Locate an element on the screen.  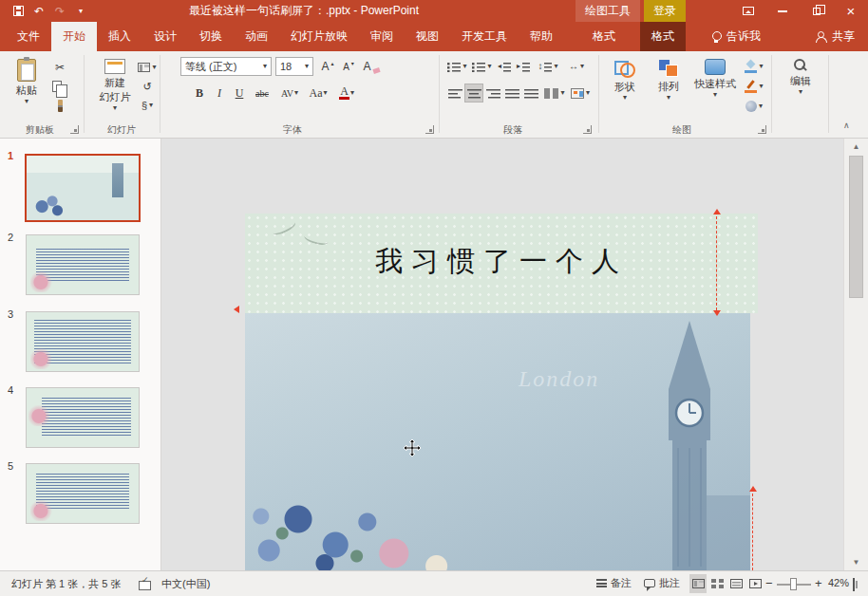
character-spacing-button: AV▾ is located at coordinates (290, 93).